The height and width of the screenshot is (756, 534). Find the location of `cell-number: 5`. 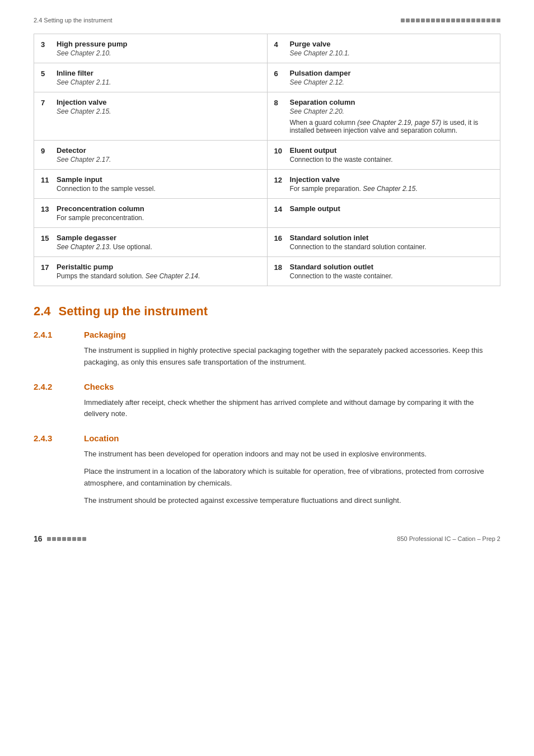

cell-number: 5 is located at coordinates (46, 73).